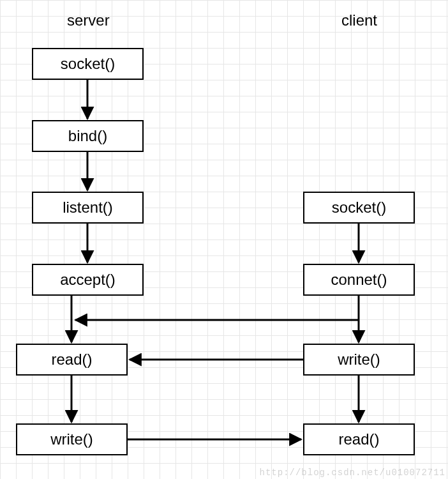 The image size is (448, 479). I want to click on node-server-write: write(), so click(71, 439).